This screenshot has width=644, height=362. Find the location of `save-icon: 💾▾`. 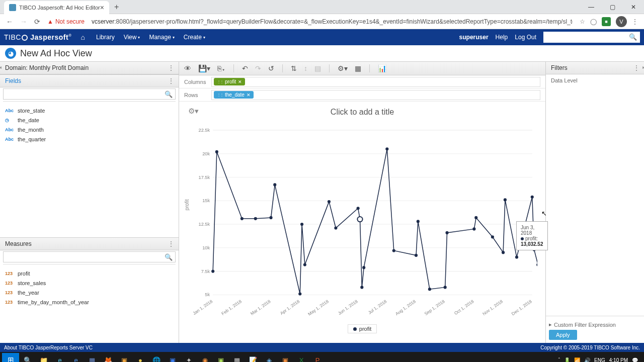

save-icon: 💾▾ is located at coordinates (204, 68).